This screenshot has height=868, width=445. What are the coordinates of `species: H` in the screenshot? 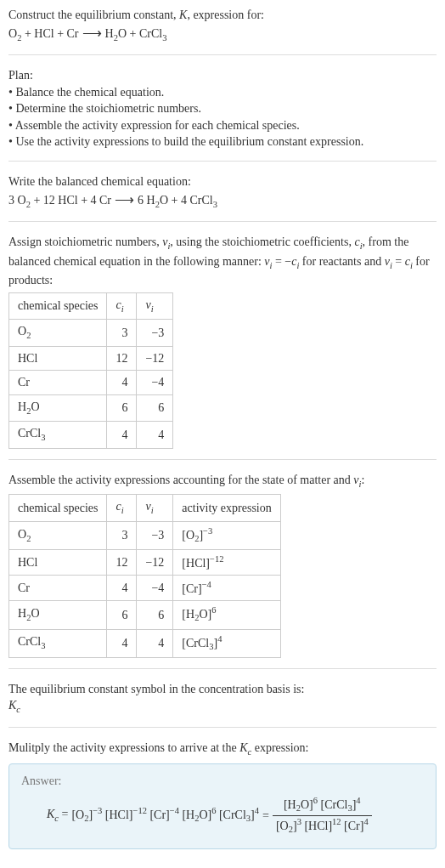 It's located at (151, 201).